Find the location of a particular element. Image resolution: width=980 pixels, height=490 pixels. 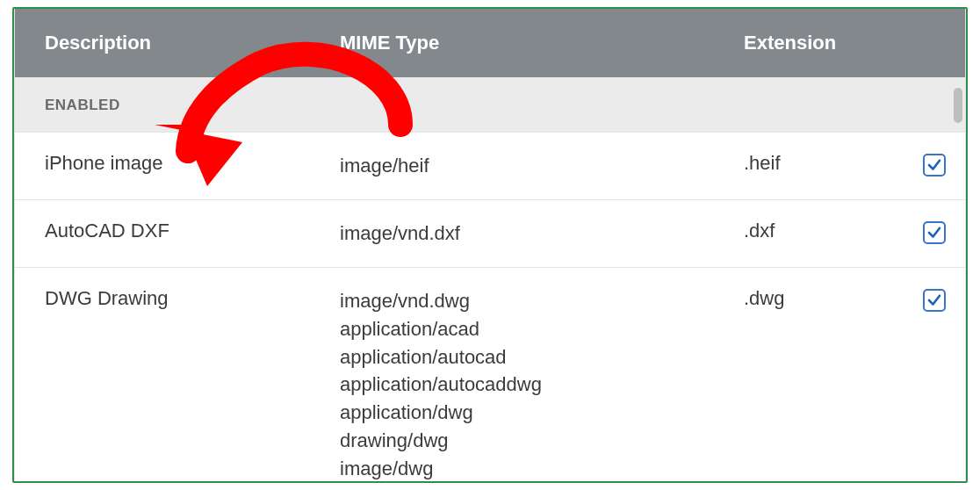

cell-extension: .dxf is located at coordinates (806, 231).